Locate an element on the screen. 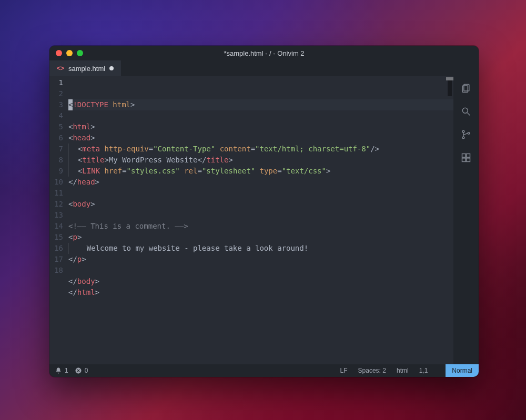 The image size is (526, 420). code-line: </p> is located at coordinates (261, 260).